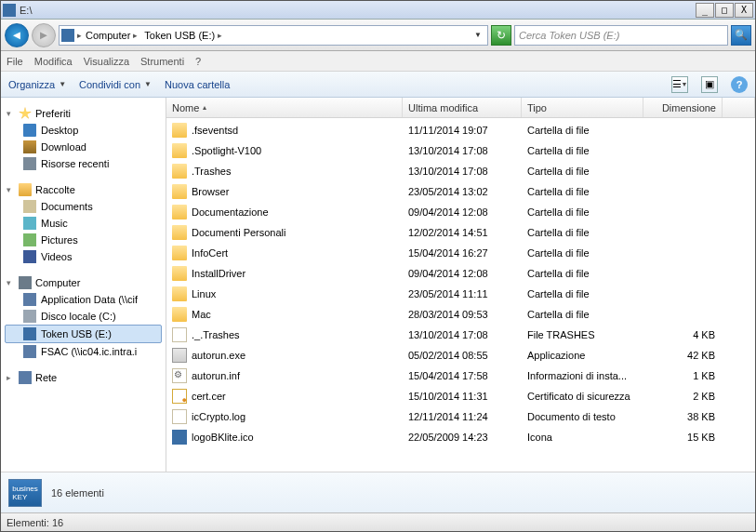 This screenshot has height=532, width=756. What do you see at coordinates (461, 294) in the screenshot?
I see `file-row: Linux23/05/2014 11:11Cartella di file` at bounding box center [461, 294].